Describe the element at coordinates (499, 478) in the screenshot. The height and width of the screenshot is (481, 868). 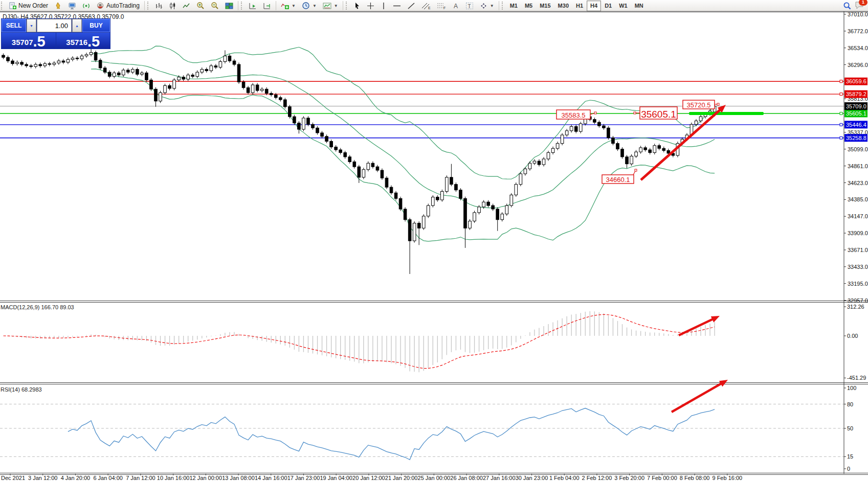
I see `time-axis-label: 27 Jan 16:00` at that location.